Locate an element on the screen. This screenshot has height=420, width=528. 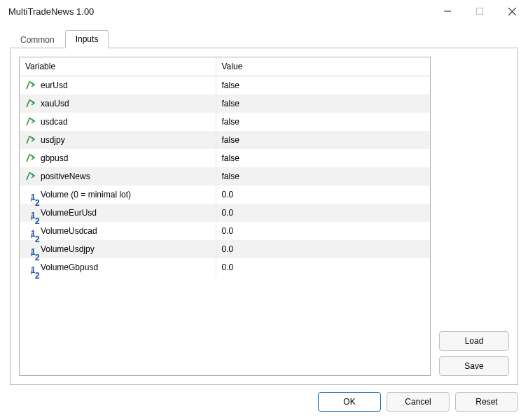
variable-cell: 1/2VolumeEurUsd is located at coordinates (118, 213).